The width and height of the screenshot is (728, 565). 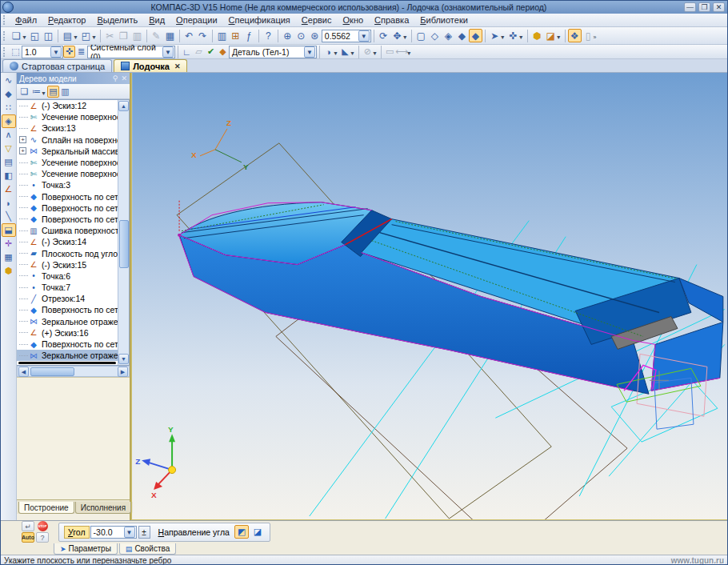 What do you see at coordinates (67, 219) in the screenshot?
I see `tree-item-11: ◆Поверхность по сети кр` at bounding box center [67, 219].